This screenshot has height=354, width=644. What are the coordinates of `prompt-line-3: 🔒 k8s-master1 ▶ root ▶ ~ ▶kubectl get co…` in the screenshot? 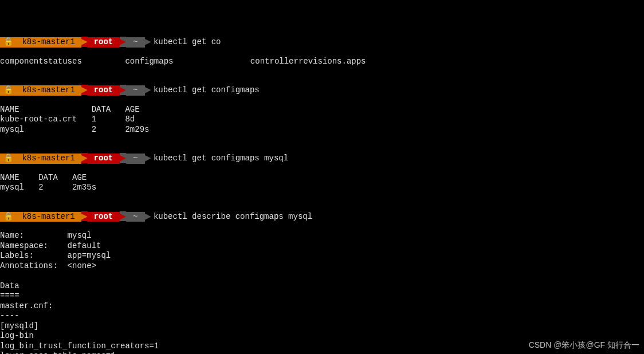 It's located at (322, 158).